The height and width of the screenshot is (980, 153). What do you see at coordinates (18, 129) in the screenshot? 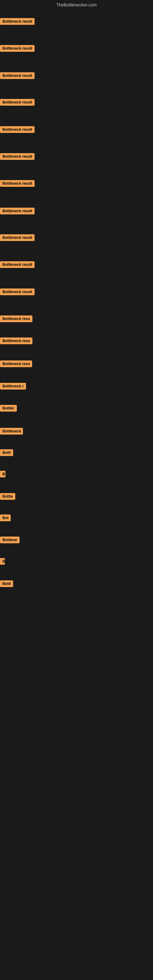
I see `bottleneck-badge-5: Bottleneck result` at bounding box center [18, 129].